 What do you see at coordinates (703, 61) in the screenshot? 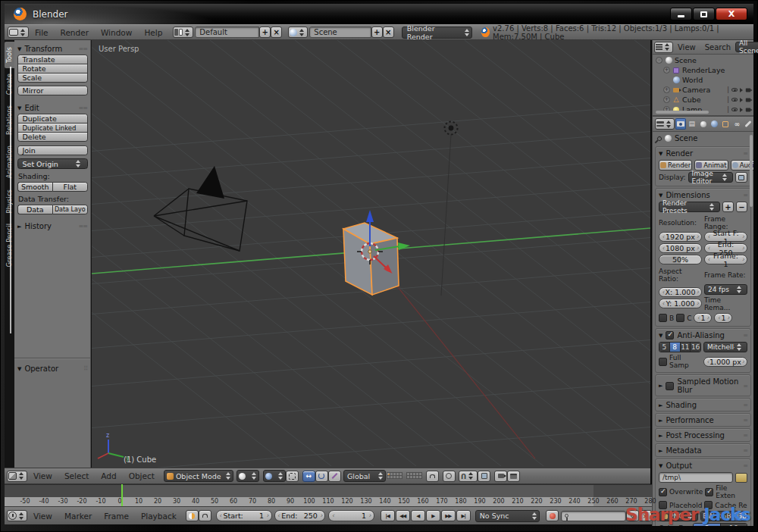
I see `outliner-item-scene: -Scene` at bounding box center [703, 61].